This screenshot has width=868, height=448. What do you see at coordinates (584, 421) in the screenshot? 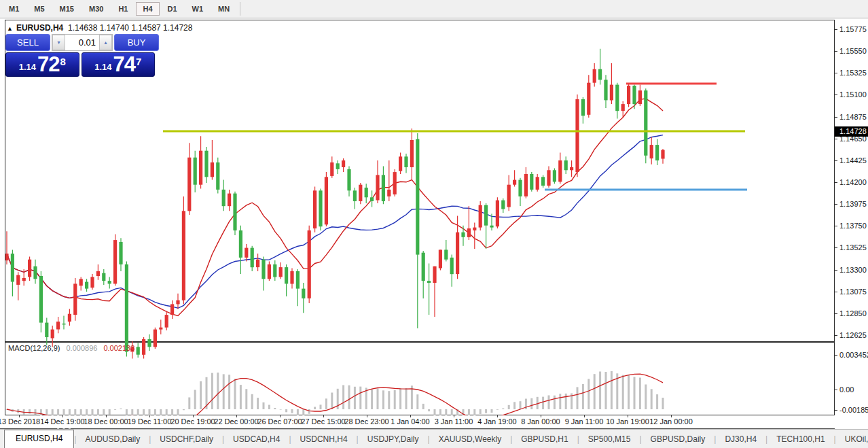
I see `time-axis-label: 9 Jan 11:00` at bounding box center [584, 421].